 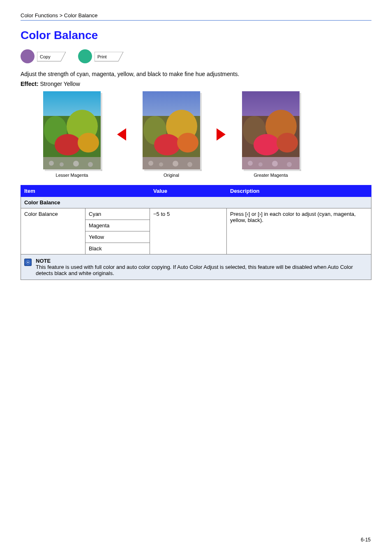 I want to click on note-content: NOTE This feature is used with full colo…, so click(x=202, y=267).